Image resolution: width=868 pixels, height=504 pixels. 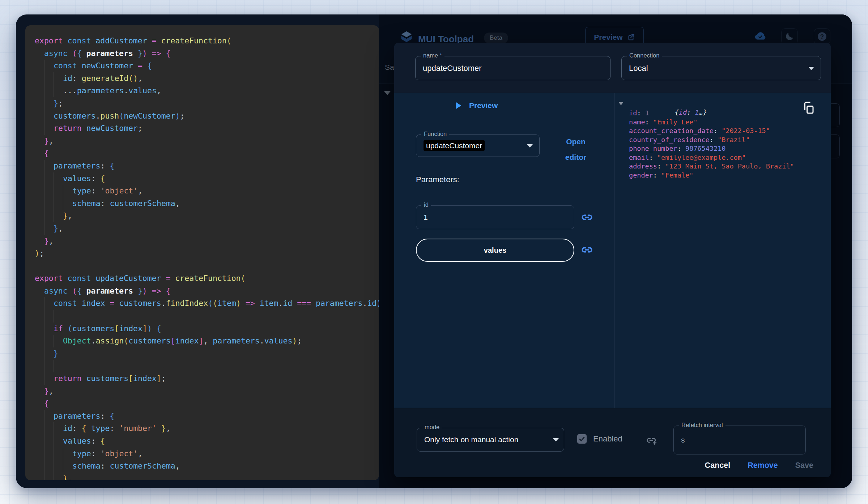 What do you see at coordinates (763, 466) in the screenshot?
I see `remove-button: Remove` at bounding box center [763, 466].